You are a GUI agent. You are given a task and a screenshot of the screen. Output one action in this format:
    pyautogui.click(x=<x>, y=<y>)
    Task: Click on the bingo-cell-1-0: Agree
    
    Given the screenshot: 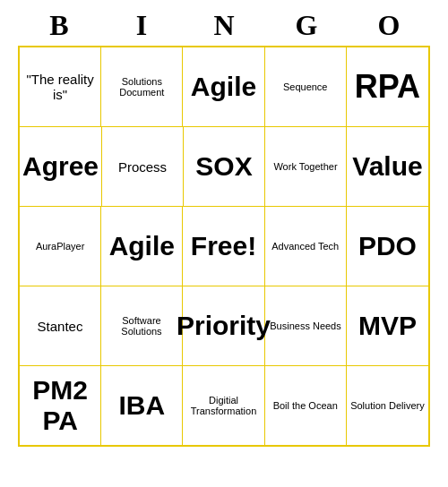 What is the action you would take?
    pyautogui.click(x=61, y=167)
    